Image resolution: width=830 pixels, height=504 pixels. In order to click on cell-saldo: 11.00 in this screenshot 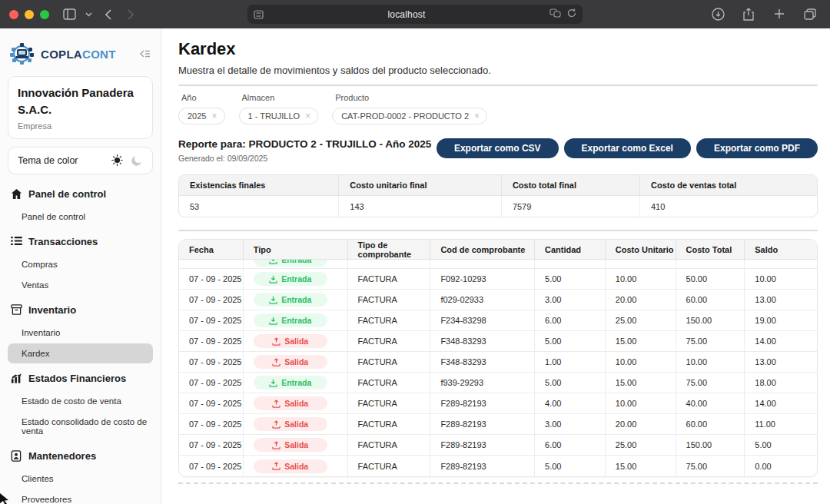, I will do `click(781, 424)`.